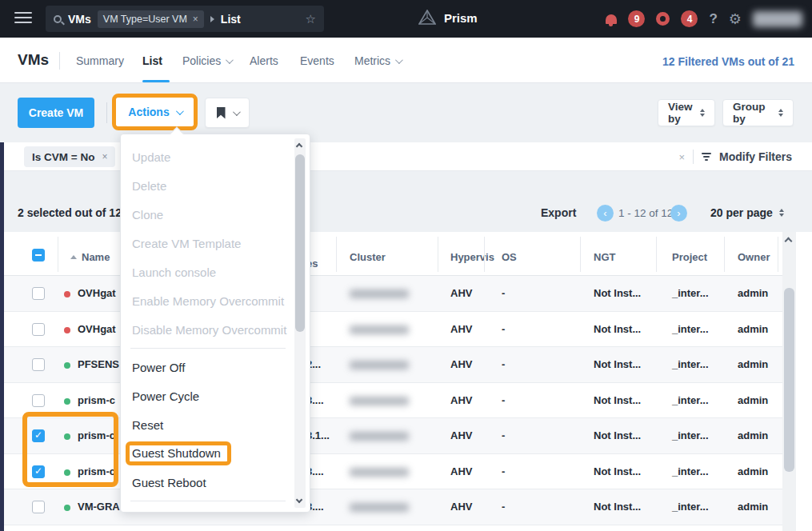 This screenshot has height=531, width=812. Describe the element at coordinates (208, 243) in the screenshot. I see `menu-item-create-vm-template: Create VM Template` at that location.